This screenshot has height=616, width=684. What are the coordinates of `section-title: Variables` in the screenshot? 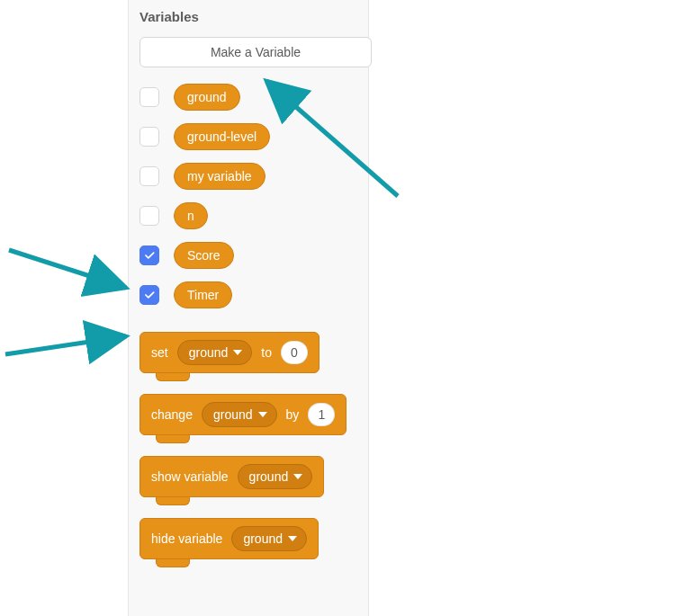 It's located at (248, 16).